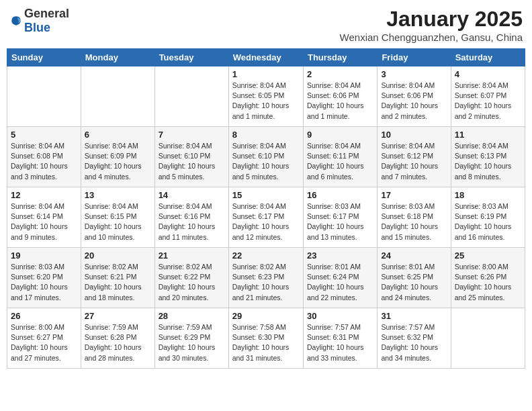  What do you see at coordinates (192, 282) in the screenshot?
I see `day-info: Sunrise: 8:02 AM Sunset: 6:22 PM Dayligh…` at bounding box center [192, 282].